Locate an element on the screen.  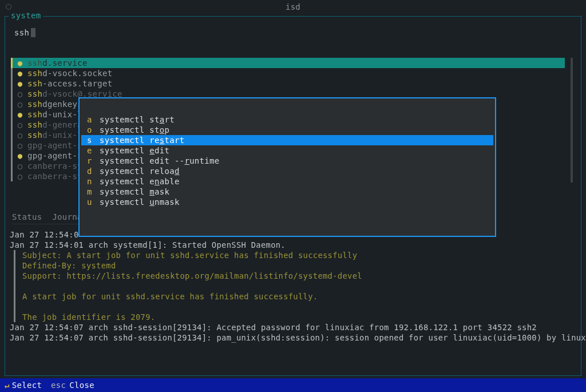
search-input: ssh is located at coordinates (25, 33).